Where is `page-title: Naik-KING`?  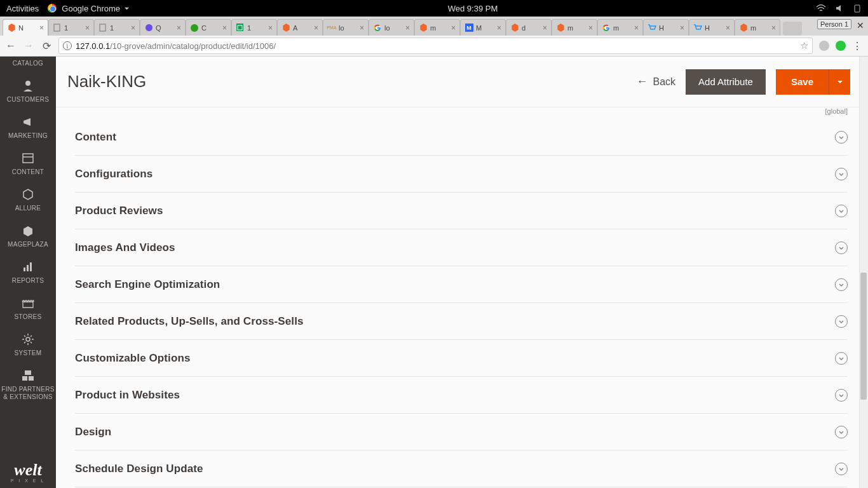 page-title: Naik-KING is located at coordinates (107, 81).